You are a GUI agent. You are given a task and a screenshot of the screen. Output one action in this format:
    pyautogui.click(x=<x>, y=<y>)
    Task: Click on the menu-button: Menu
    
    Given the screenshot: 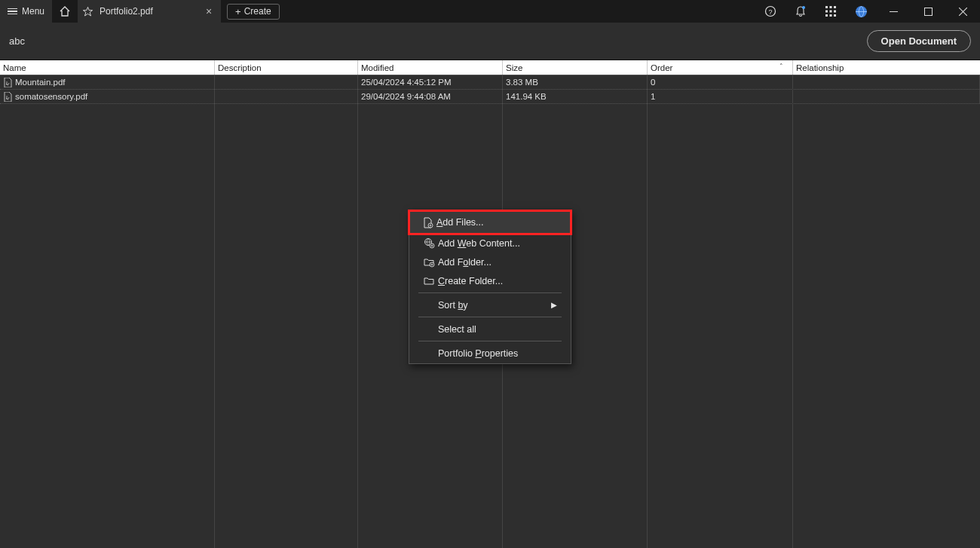 What is the action you would take?
    pyautogui.click(x=26, y=11)
    